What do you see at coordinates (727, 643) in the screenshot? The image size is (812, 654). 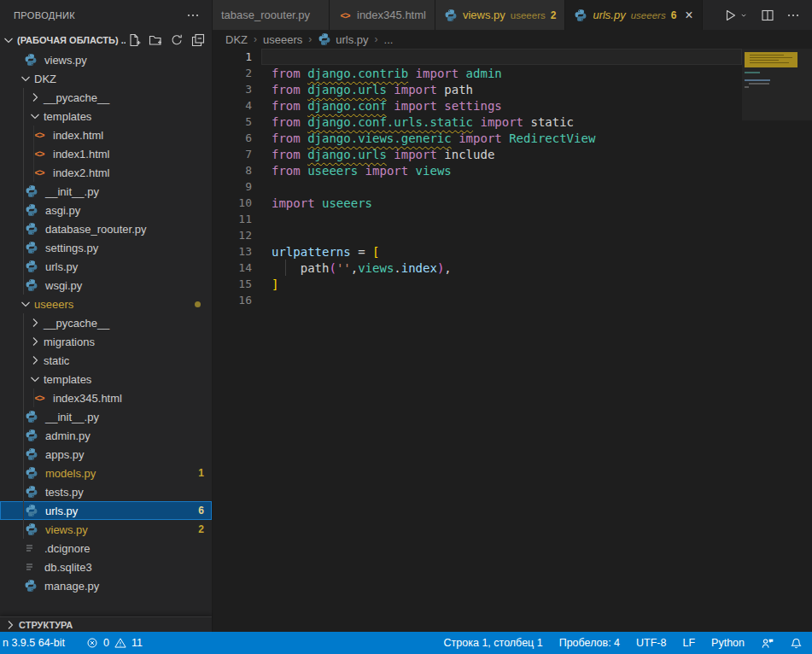 I see `status-python: Python` at bounding box center [727, 643].